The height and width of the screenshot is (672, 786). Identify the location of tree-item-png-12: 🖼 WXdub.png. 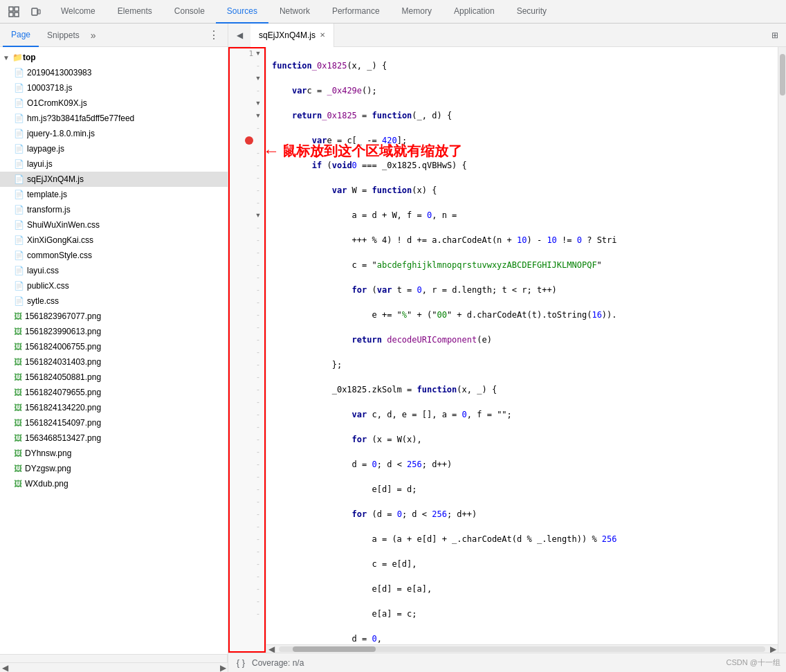
(113, 484).